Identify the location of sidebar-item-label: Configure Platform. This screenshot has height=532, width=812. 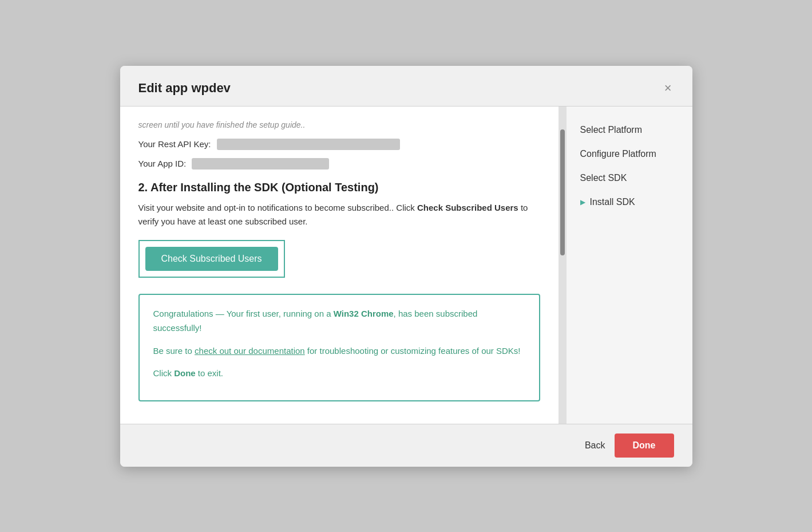
(618, 154).